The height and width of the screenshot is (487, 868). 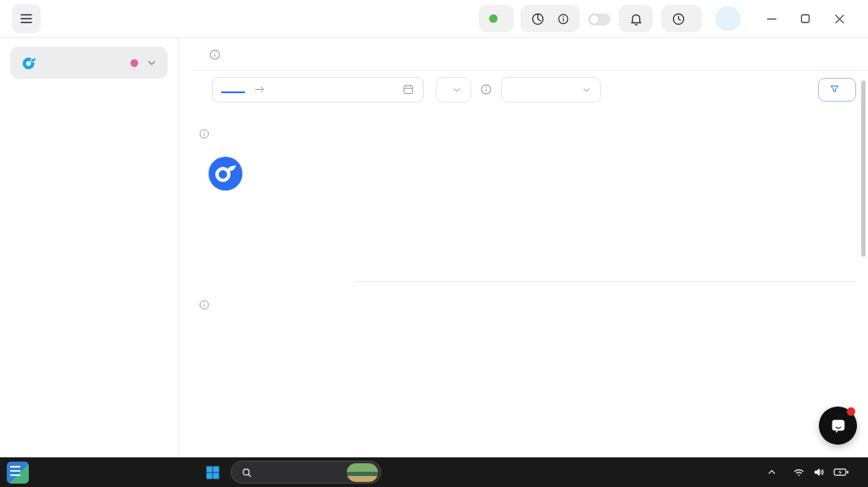 I want to click on sfw-toggle-group, so click(x=599, y=19).